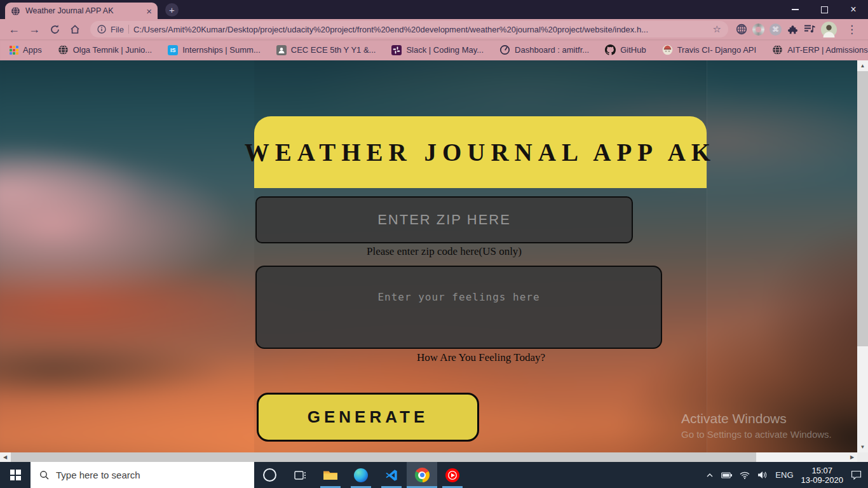 This screenshot has height=488, width=868. I want to click on volume-icon, so click(763, 475).